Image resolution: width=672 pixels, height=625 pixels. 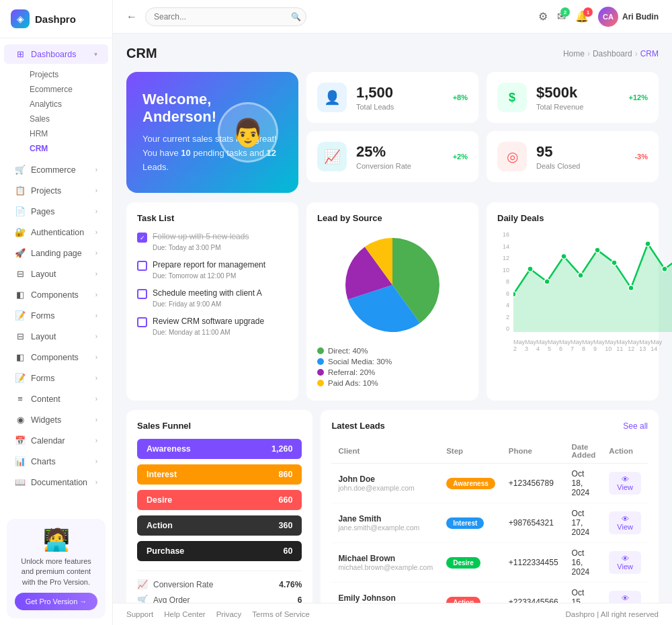 What do you see at coordinates (386, 558) in the screenshot?
I see `client-name: Michael Brown` at bounding box center [386, 558].